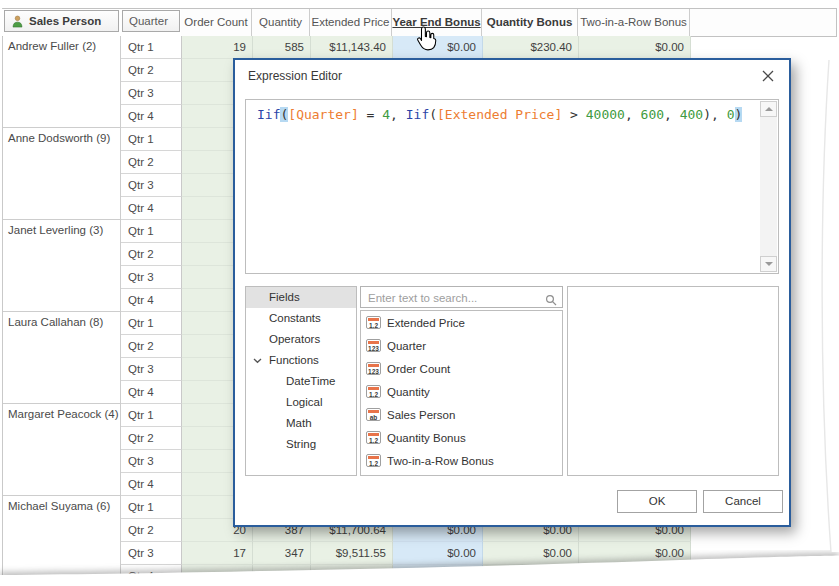 The width and height of the screenshot is (839, 586). What do you see at coordinates (152, 186) in the screenshot?
I see `quarter-cell-6: Qtr 3` at bounding box center [152, 186].